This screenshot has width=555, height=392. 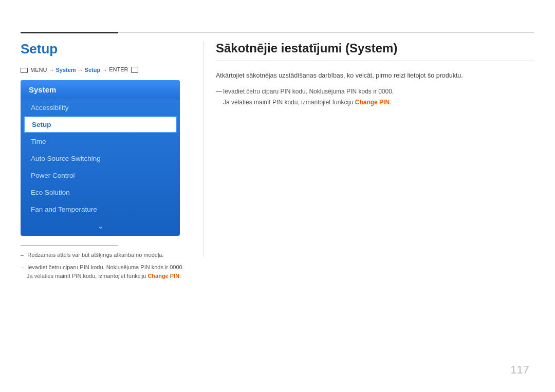 I want to click on top-lines, so click(x=278, y=33).